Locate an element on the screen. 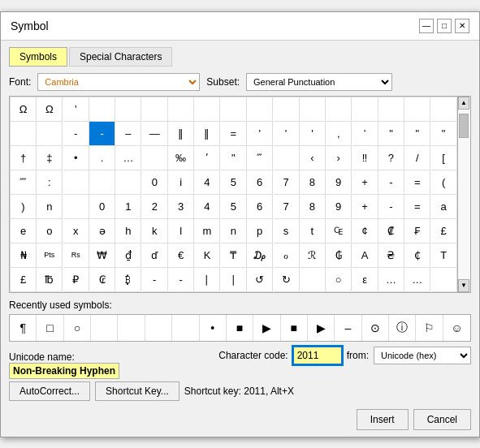  font-select: Cambria is located at coordinates (119, 82).